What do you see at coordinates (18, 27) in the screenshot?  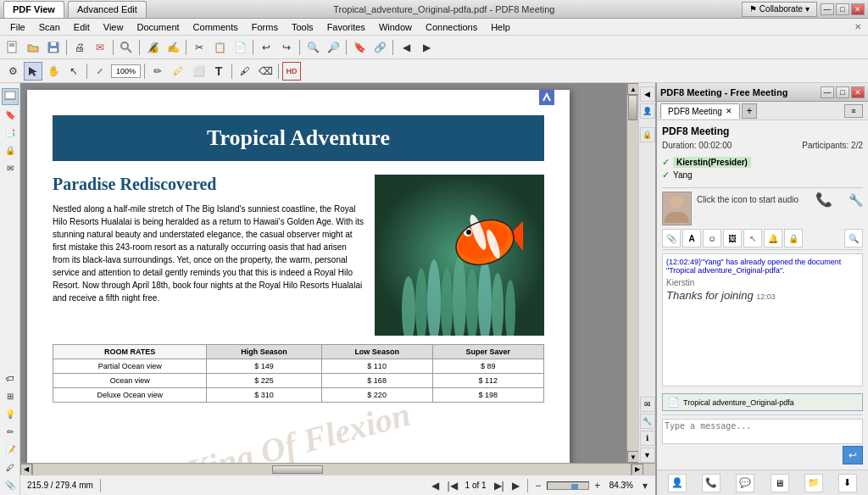 I see `menu-file: File` at bounding box center [18, 27].